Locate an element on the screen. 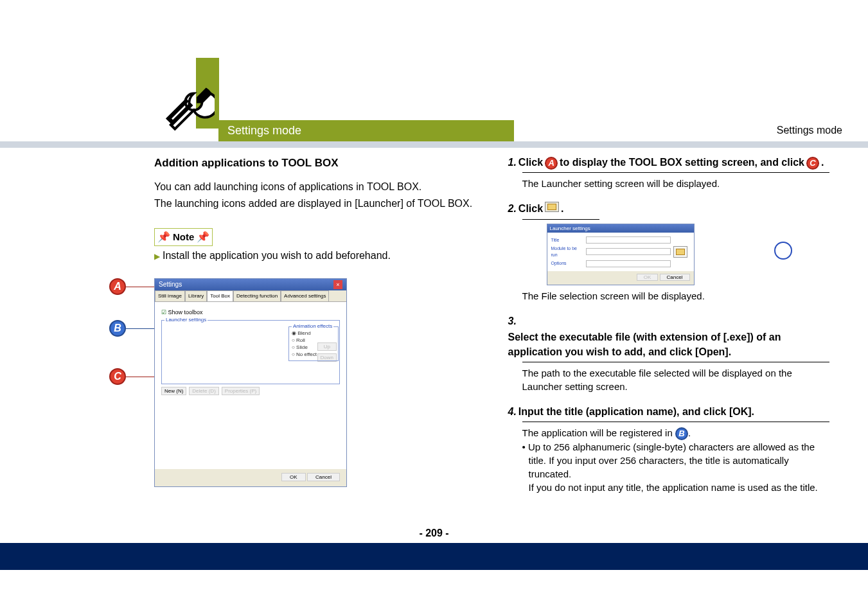  close-icon: × is located at coordinates (338, 285).